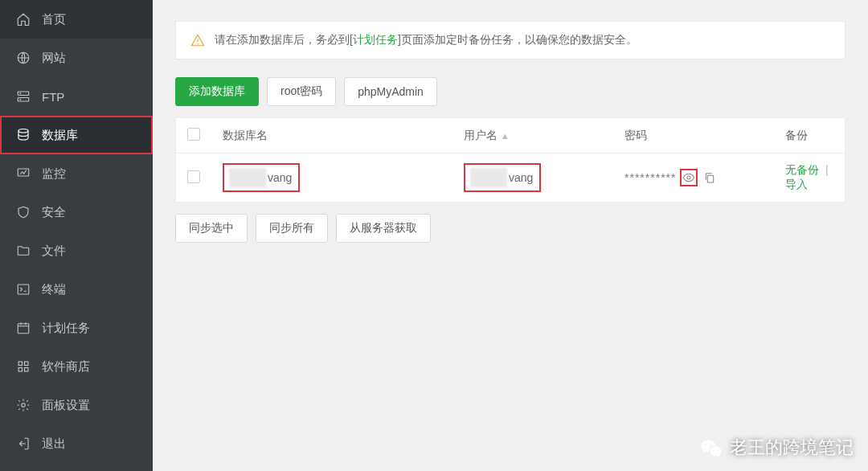 The height and width of the screenshot is (471, 868). What do you see at coordinates (511, 178) in the screenshot?
I see `table-row: vang vang **********` at bounding box center [511, 178].